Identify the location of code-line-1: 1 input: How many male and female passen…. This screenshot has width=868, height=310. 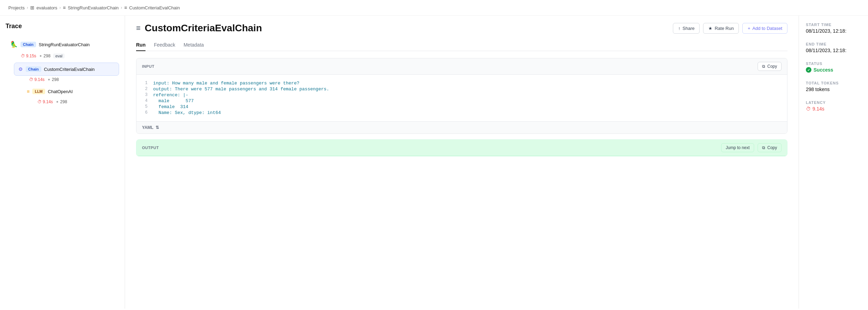
(462, 83).